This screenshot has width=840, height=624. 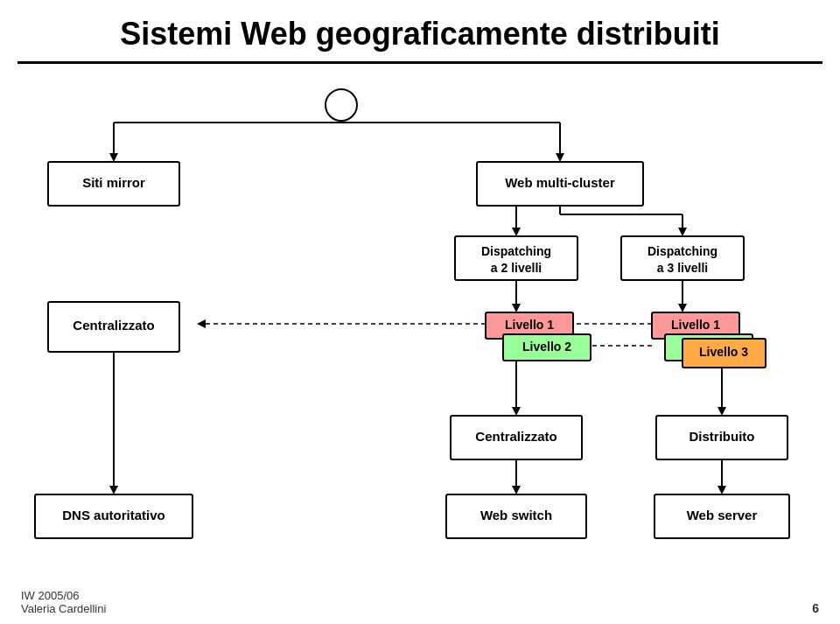 What do you see at coordinates (723, 515) in the screenshot?
I see `web-server-label: Web server` at bounding box center [723, 515].